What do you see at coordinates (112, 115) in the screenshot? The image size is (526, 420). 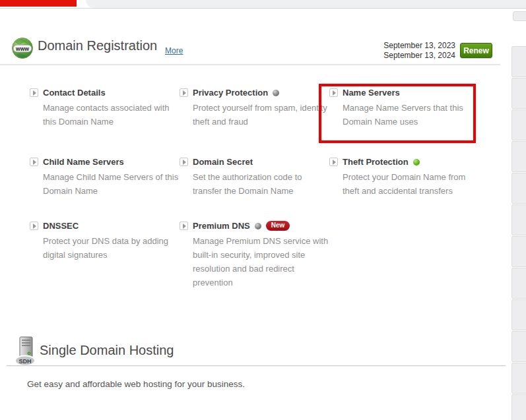 I see `feature-description: Manage contacts associated with this Dom…` at bounding box center [112, 115].